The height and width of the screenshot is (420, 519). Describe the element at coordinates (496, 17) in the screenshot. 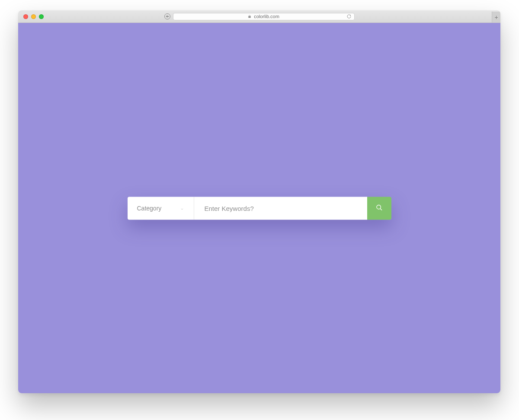

I see `new-tab-button: +` at that location.